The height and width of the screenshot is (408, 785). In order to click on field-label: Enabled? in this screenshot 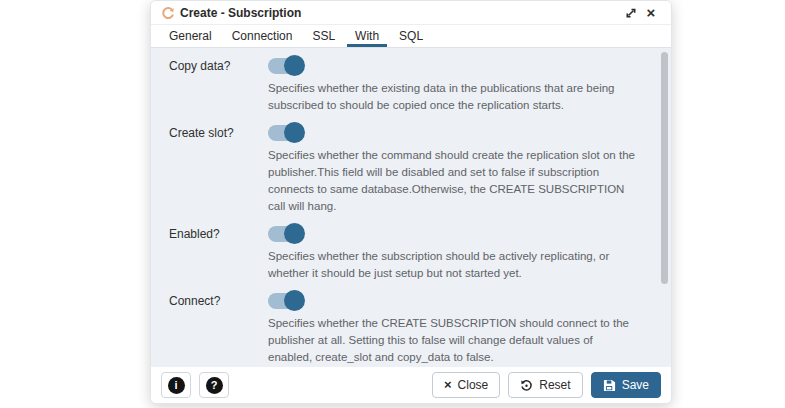, I will do `click(210, 254)`.